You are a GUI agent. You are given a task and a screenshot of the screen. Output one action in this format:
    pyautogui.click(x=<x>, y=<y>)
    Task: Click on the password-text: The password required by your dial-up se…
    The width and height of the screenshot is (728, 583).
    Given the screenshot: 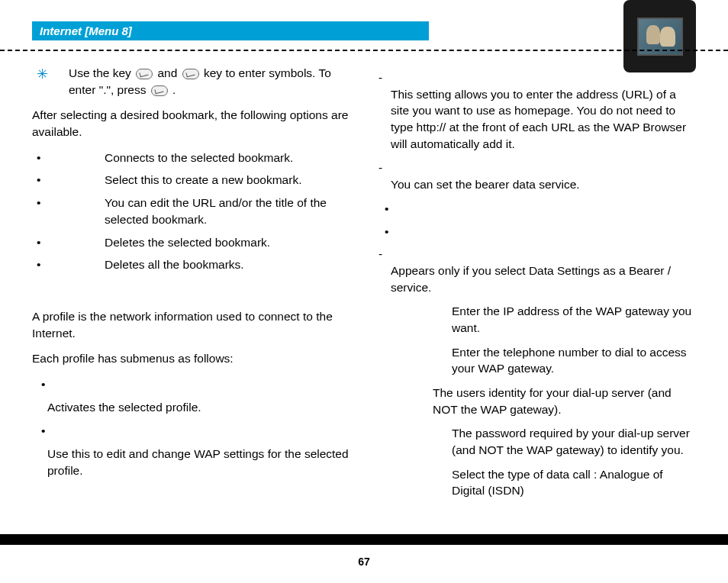 What is the action you would take?
    pyautogui.click(x=536, y=441)
    